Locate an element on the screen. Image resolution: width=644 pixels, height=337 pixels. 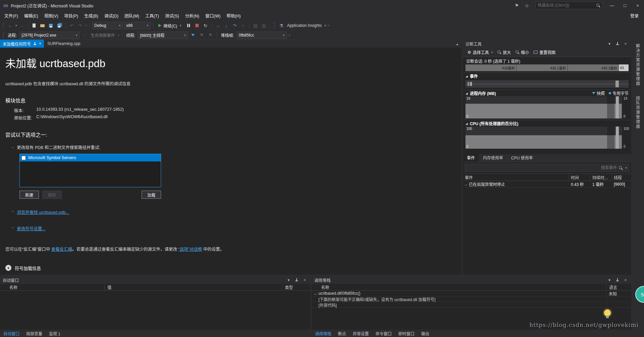
save-icon is located at coordinates (51, 26).